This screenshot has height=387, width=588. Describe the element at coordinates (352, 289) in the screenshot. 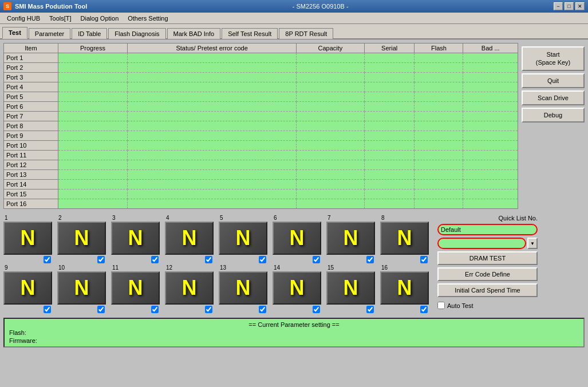

I see `port-wrapper: 15N` at that location.